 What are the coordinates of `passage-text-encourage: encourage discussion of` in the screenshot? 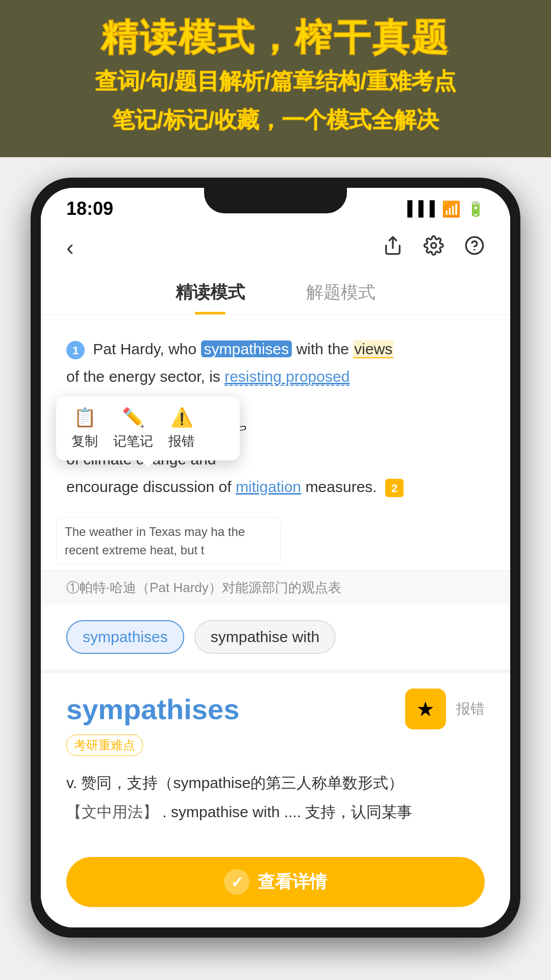 It's located at (151, 487).